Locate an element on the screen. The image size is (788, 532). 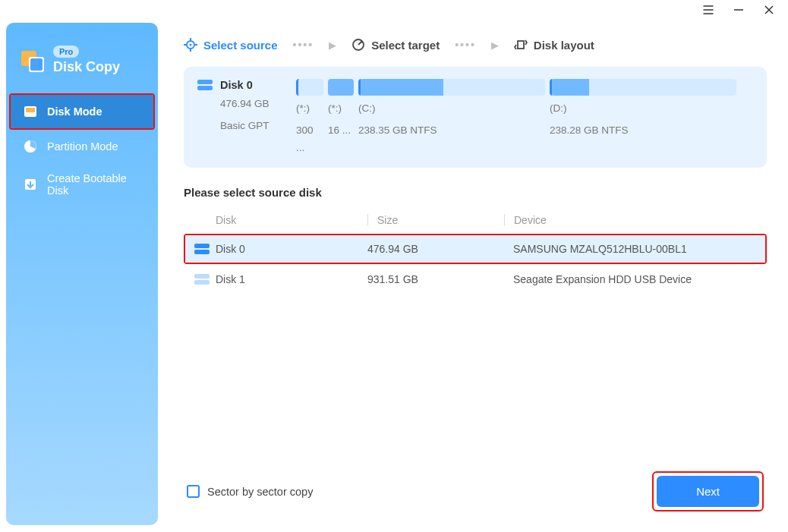
app-title: Disk Copy is located at coordinates (87, 67).